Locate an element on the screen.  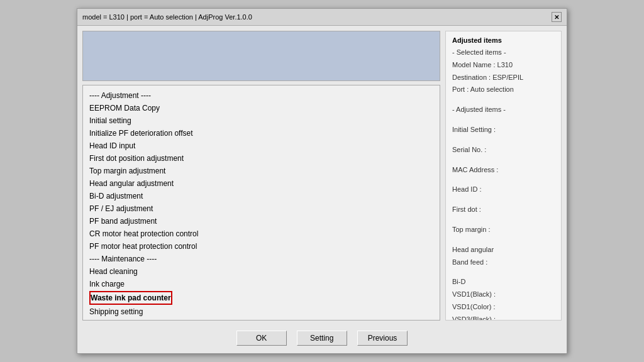
field-band-feed: Band feed : is located at coordinates (503, 263).